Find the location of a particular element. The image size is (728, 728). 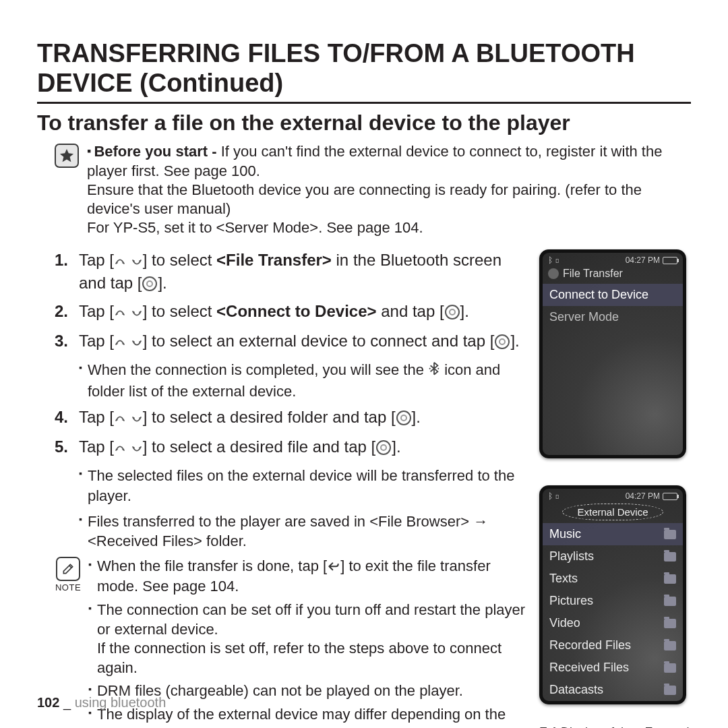

page-number: 102 is located at coordinates (49, 702).